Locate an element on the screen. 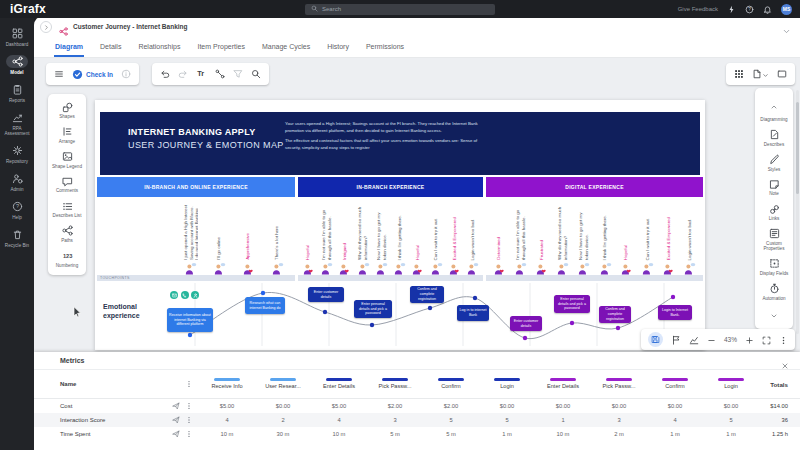 Image resolution: width=800 pixels, height=450 pixels. tab-history: History is located at coordinates (338, 48).